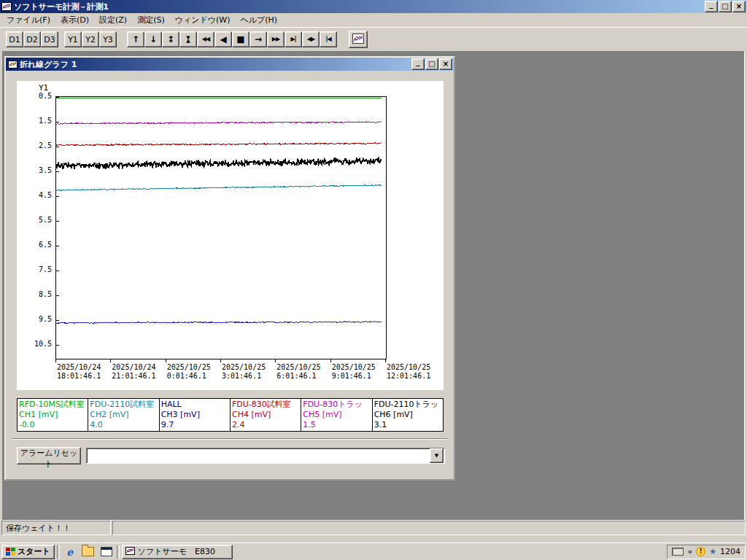 The height and width of the screenshot is (560, 747). Describe the element at coordinates (700, 551) in the screenshot. I see `alert-tray-icon: !` at that location.